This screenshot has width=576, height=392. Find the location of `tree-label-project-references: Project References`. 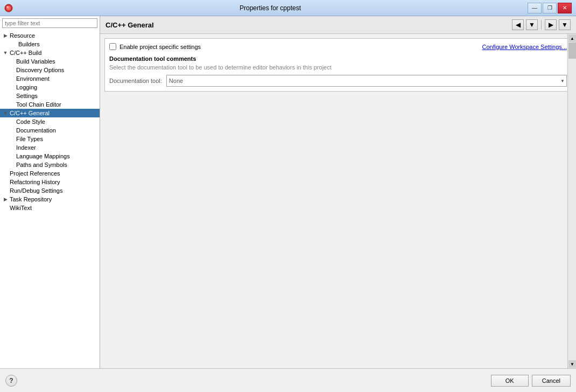

tree-label-project-references: Project References is located at coordinates (35, 173).